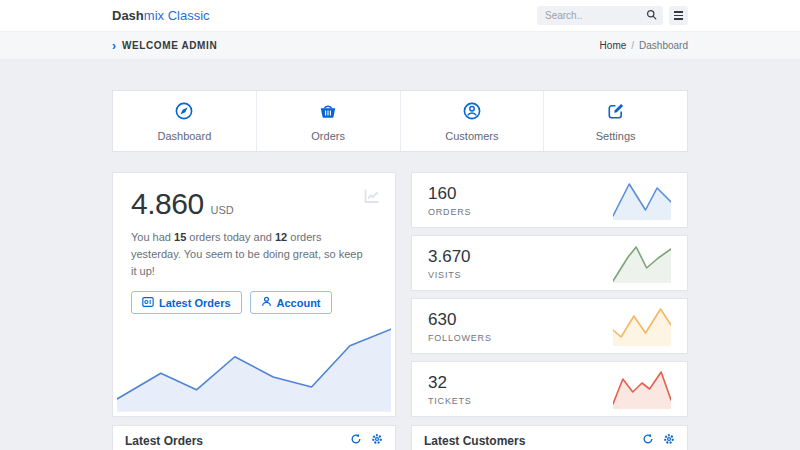  I want to click on account-button-label: Account, so click(299, 303).